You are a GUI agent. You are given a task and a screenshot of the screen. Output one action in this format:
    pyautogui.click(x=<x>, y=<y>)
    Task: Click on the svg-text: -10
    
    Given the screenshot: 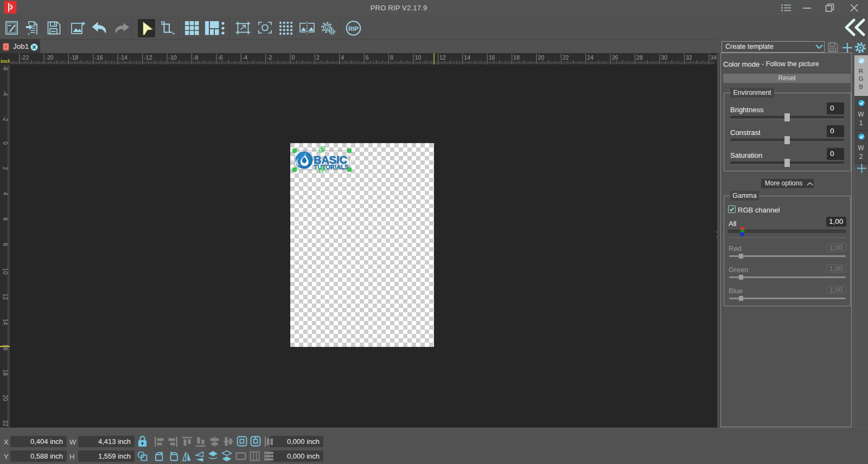 What is the action you would take?
    pyautogui.click(x=173, y=57)
    